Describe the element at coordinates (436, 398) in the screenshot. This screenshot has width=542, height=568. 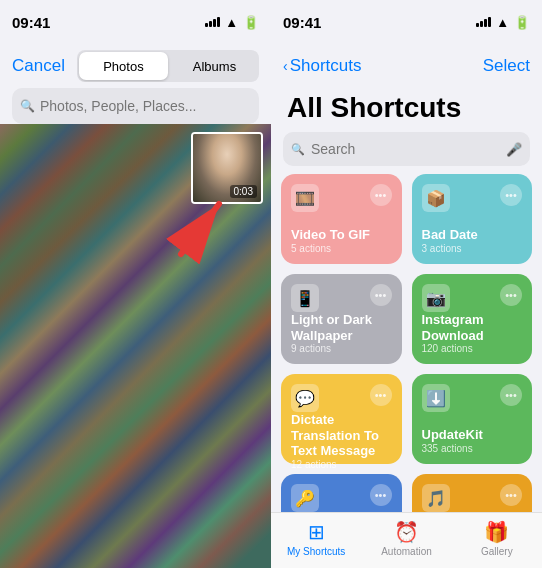
I see `shortcut-icon: ⬇️` at that location.